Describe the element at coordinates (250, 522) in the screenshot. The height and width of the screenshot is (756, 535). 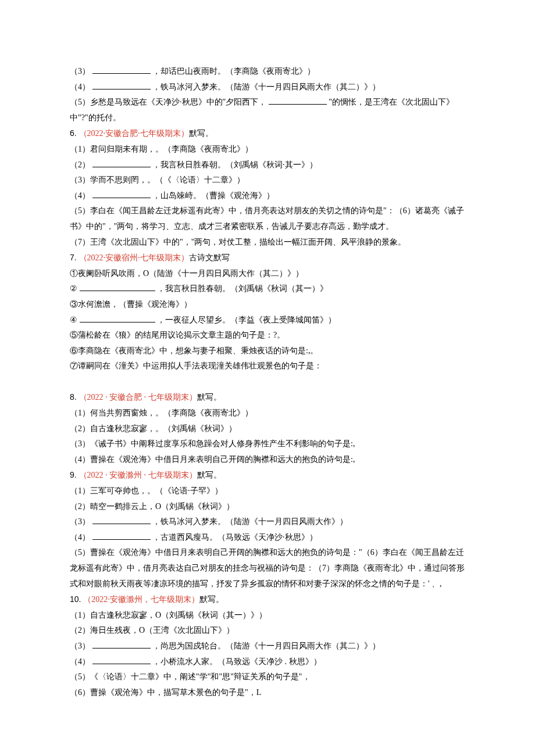
I see `text: ，铁马冰河入梦来。（陆游《十一月四日风雨大作》）` at that location.